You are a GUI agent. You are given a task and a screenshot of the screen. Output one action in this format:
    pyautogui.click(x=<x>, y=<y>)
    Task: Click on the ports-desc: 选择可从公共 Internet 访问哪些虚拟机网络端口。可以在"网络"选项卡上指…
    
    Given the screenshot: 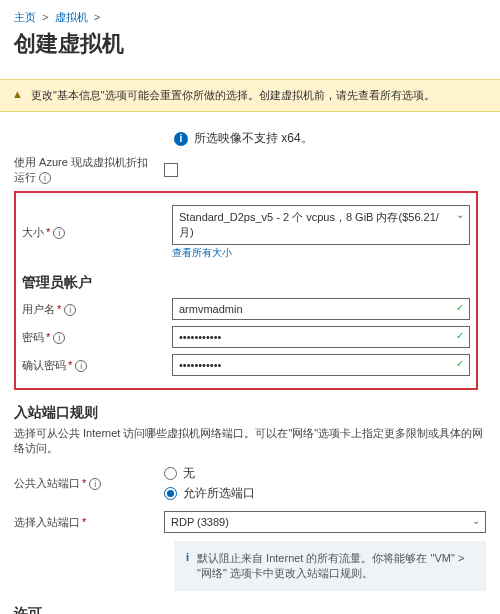 What is the action you would take?
    pyautogui.click(x=250, y=441)
    